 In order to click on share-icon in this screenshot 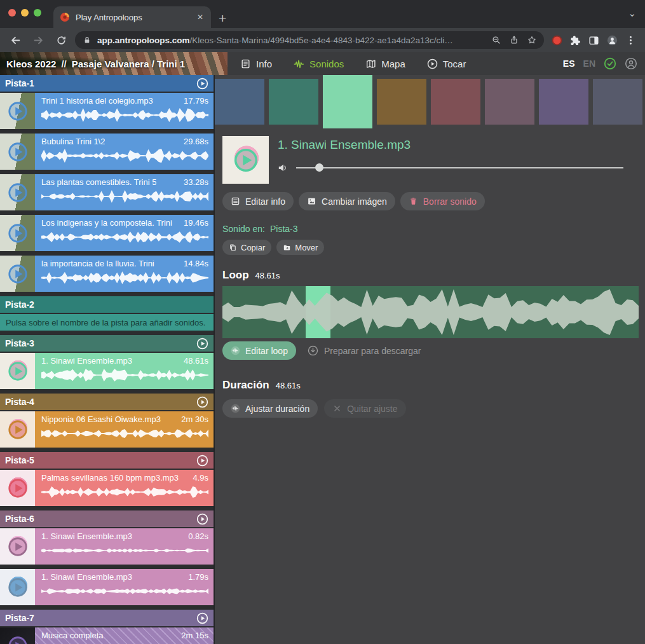, I will do `click(514, 40)`.